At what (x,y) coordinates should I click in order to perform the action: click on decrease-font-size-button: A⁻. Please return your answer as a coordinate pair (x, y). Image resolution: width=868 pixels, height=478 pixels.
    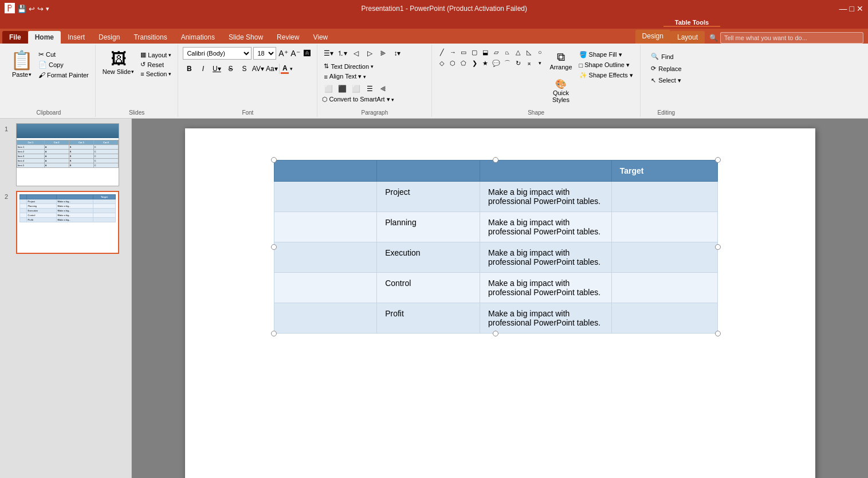
    Looking at the image, I should click on (295, 53).